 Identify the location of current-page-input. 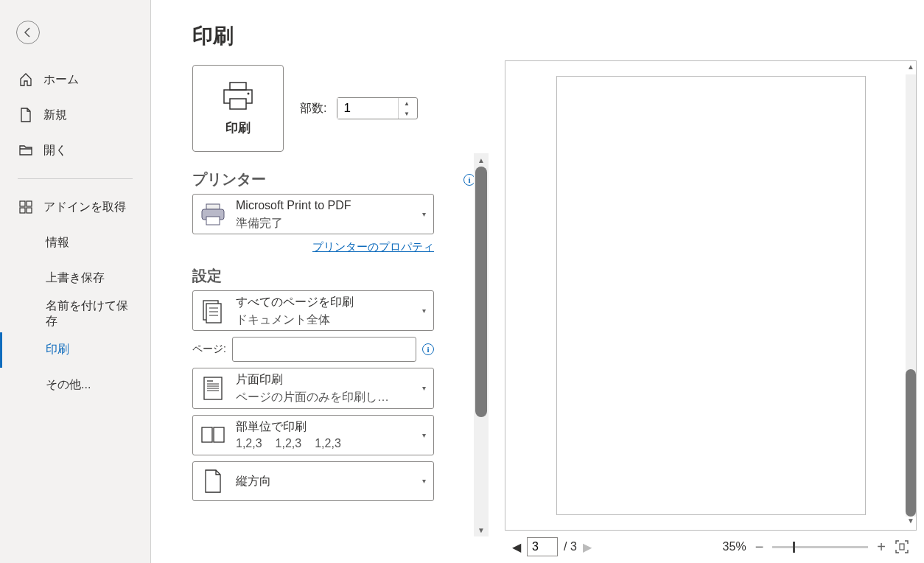
(542, 547).